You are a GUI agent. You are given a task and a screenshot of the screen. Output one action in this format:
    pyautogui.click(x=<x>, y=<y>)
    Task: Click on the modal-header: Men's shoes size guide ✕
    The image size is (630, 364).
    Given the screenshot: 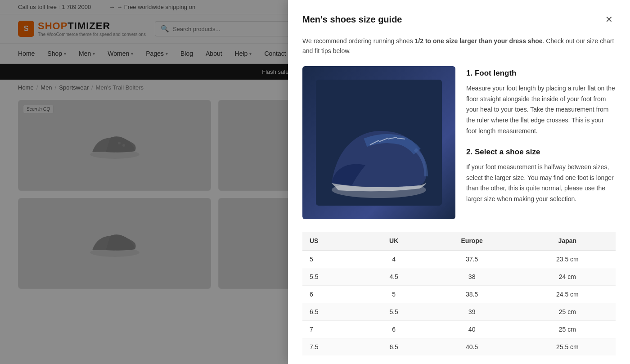 What is the action you would take?
    pyautogui.click(x=459, y=19)
    